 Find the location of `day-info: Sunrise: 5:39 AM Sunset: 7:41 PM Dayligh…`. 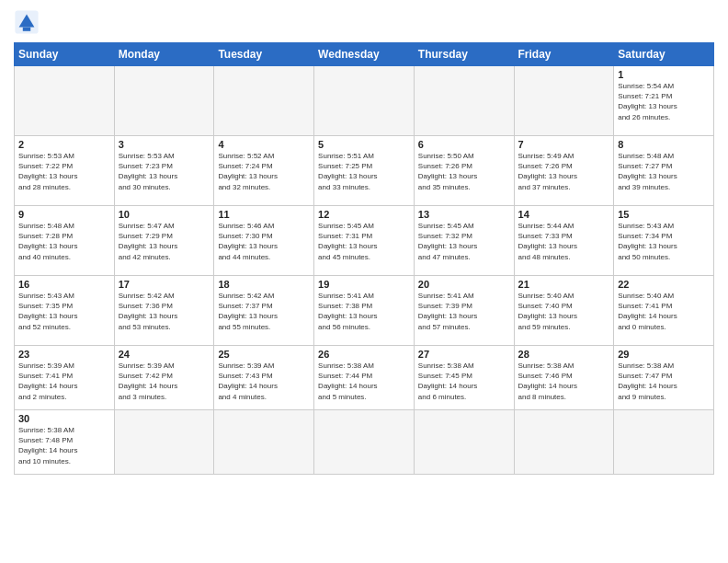

day-info: Sunrise: 5:39 AM Sunset: 7:41 PM Dayligh… is located at coordinates (64, 381).